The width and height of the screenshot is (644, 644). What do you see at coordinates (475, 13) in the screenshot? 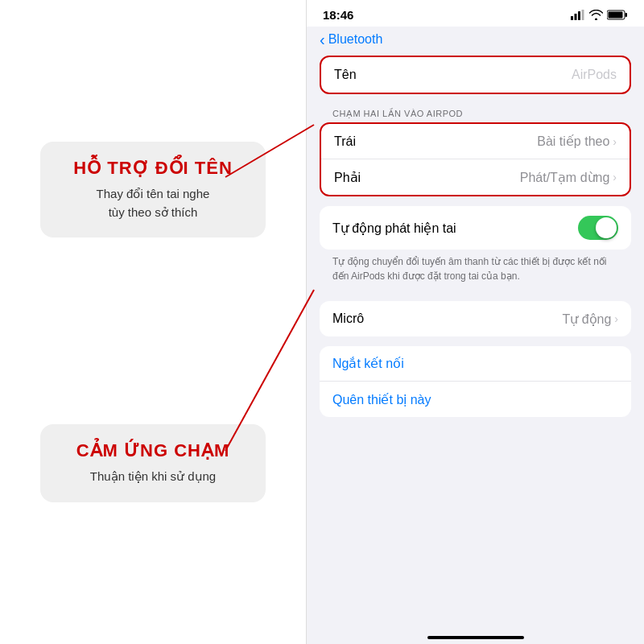
I see `status-bar: 18:46` at bounding box center [475, 13].